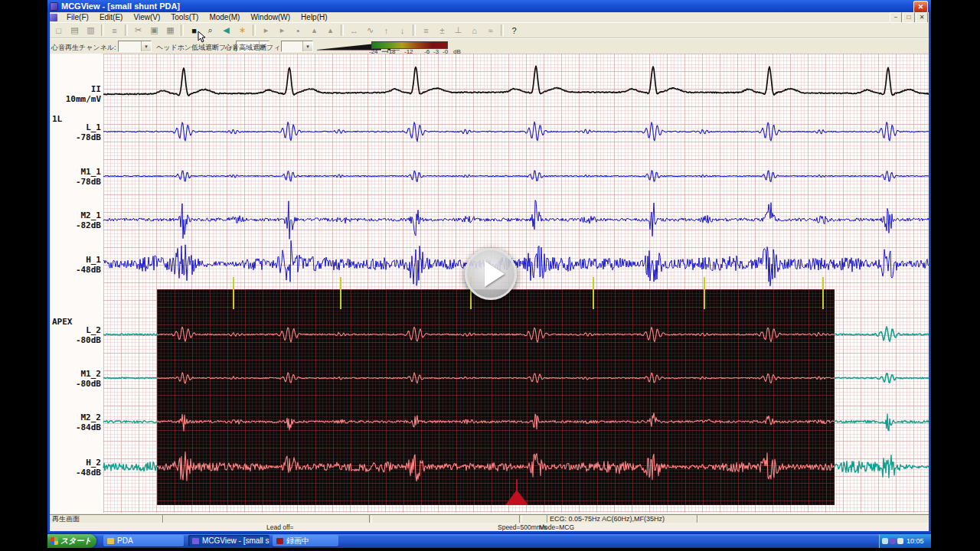 This screenshot has height=551, width=980. I want to click on highcut-filter-select: ▼, so click(297, 46).